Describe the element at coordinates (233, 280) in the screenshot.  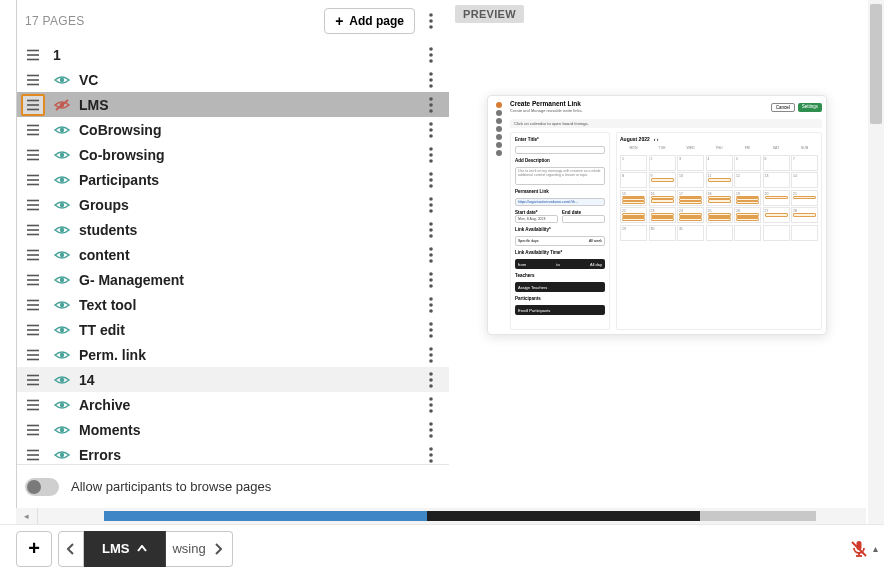
I see `page-row: G- Management` at that location.